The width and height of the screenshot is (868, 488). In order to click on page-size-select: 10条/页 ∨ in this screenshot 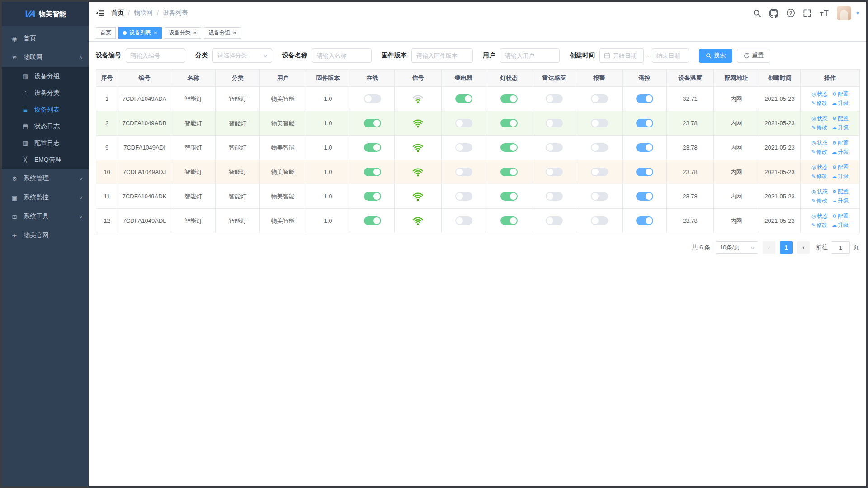, I will do `click(737, 248)`.